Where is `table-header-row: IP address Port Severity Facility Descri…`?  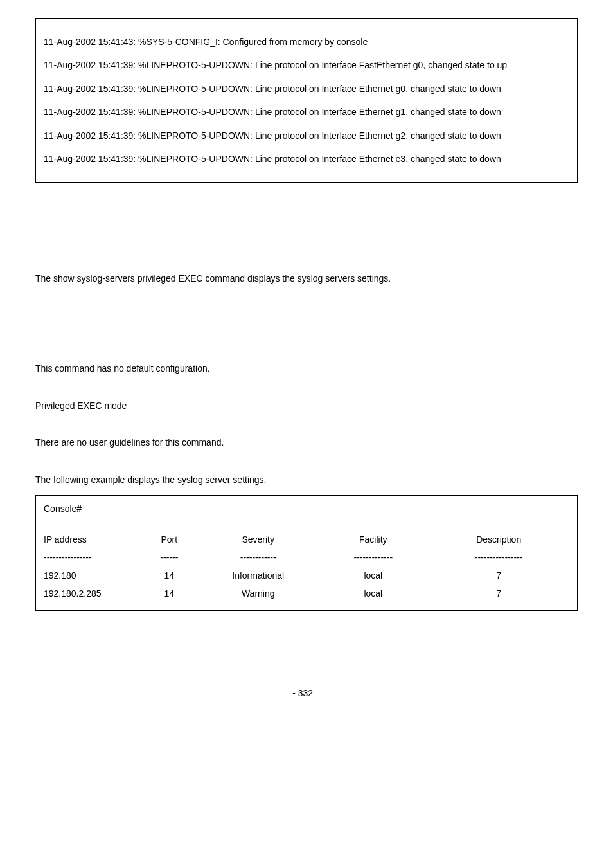
table-header-row: IP address Port Severity Facility Descri… is located at coordinates (305, 539).